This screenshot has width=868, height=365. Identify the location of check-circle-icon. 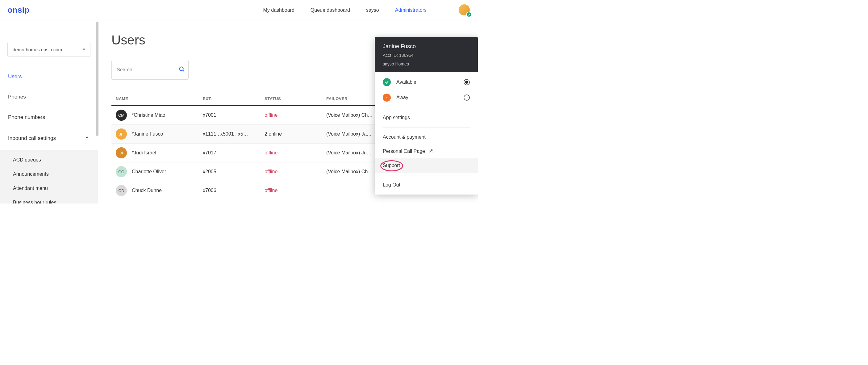
(387, 82).